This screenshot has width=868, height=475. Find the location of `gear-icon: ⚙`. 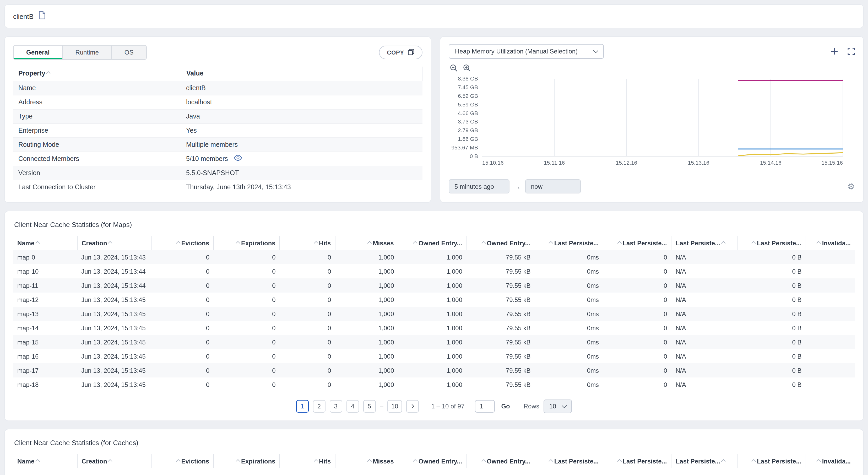

gear-icon: ⚙ is located at coordinates (851, 186).